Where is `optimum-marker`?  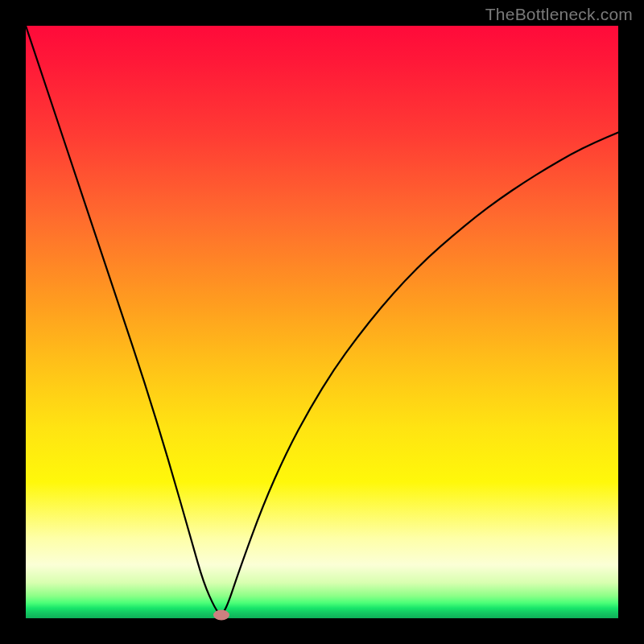 optimum-marker is located at coordinates (221, 615).